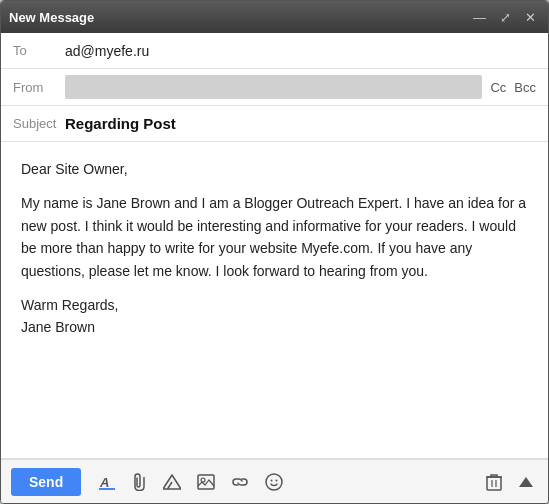 The image size is (549, 504). I want to click on close-button: ✕, so click(530, 18).